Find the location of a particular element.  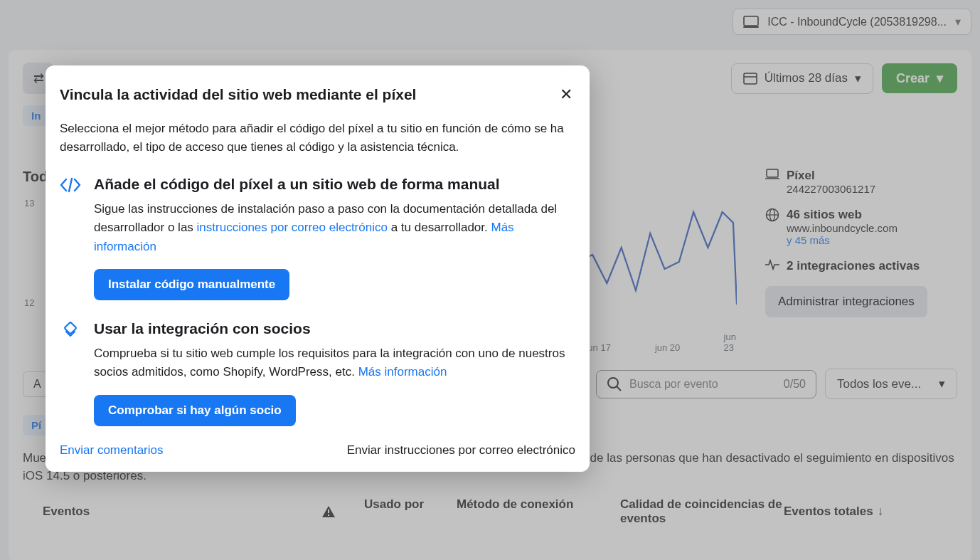

handshake-icon is located at coordinates (71, 373).